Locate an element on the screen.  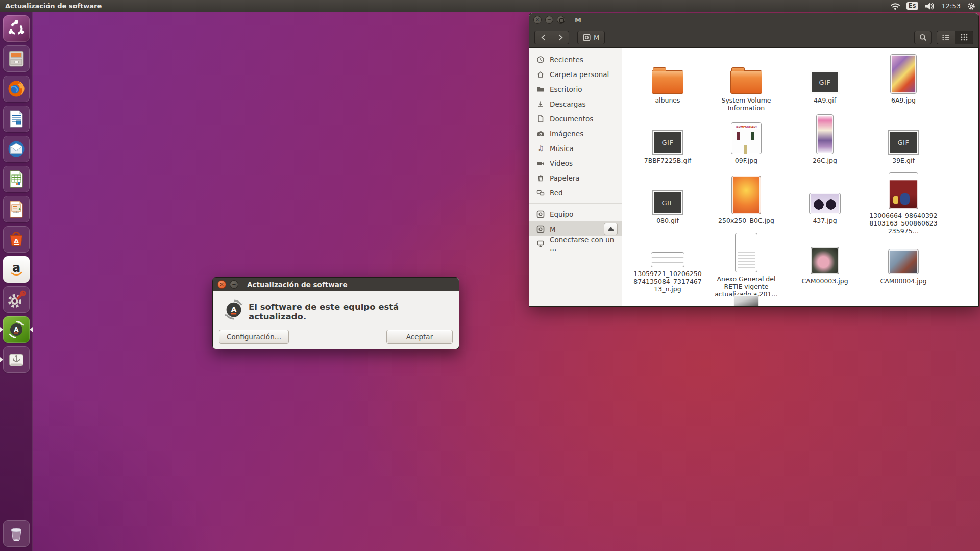
launcher-item-files is located at coordinates (16, 59).